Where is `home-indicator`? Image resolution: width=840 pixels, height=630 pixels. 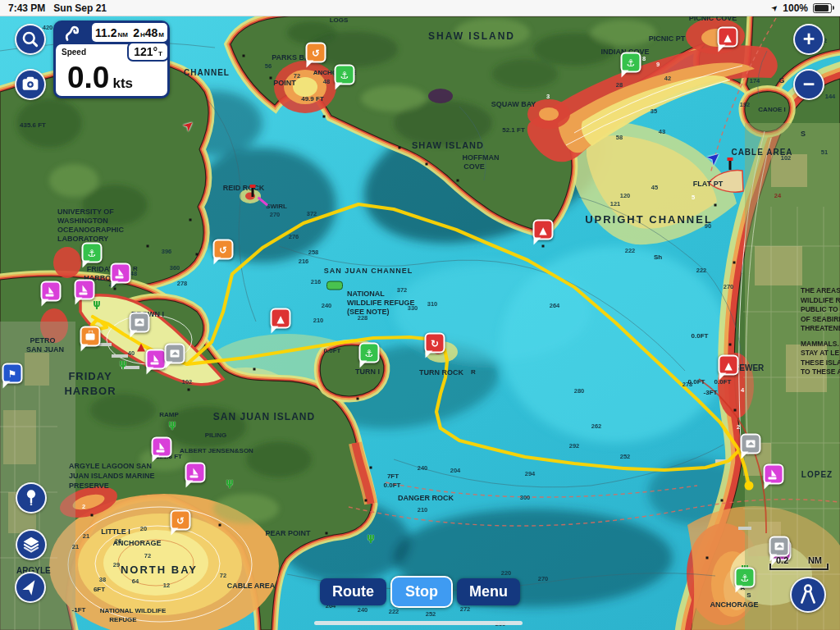
home-indicator is located at coordinates (418, 623).